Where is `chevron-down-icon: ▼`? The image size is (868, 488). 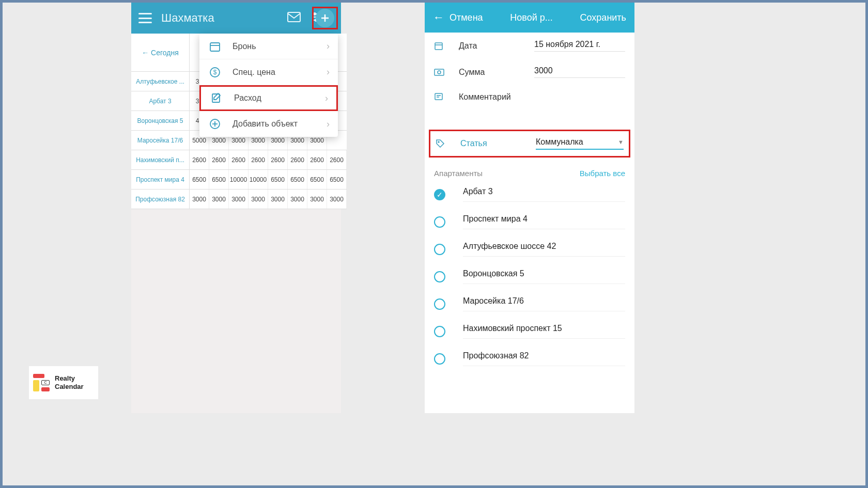 chevron-down-icon: ▼ is located at coordinates (621, 142).